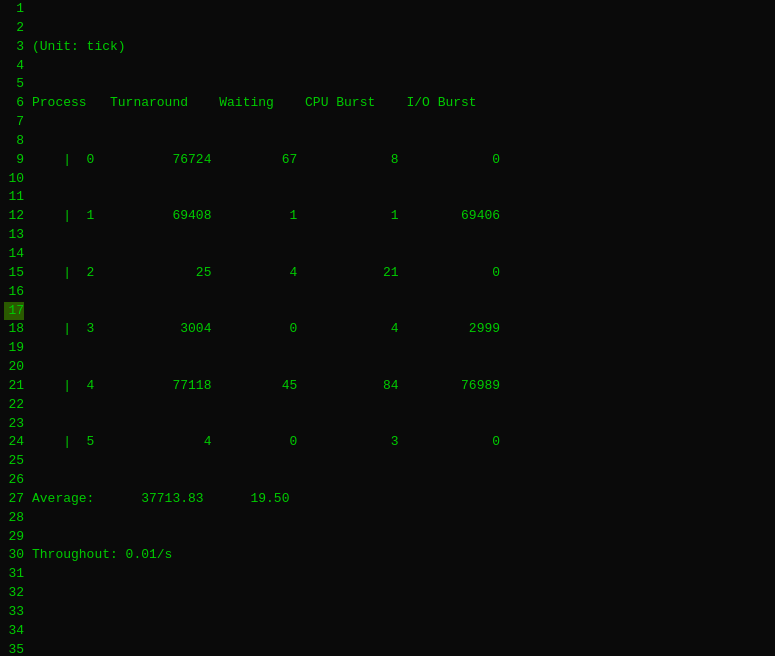 The width and height of the screenshot is (775, 656). Describe the element at coordinates (402, 442) in the screenshot. I see `line-8: | 5 4 0 3 0` at that location.